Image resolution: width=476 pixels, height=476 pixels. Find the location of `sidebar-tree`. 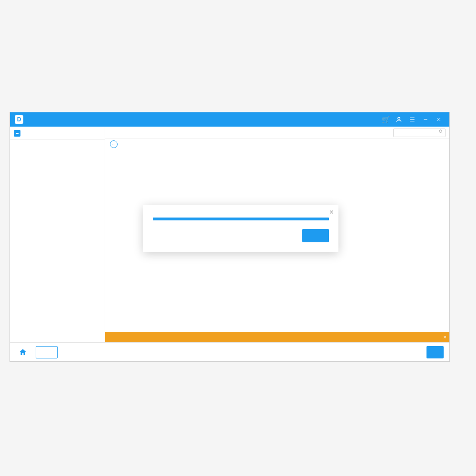

sidebar-tree is located at coordinates (57, 241).